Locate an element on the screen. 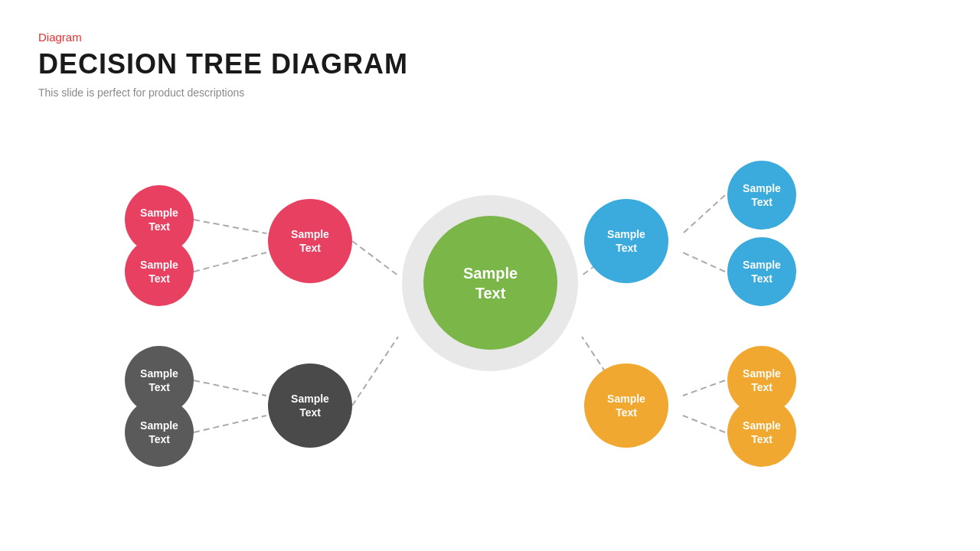 The image size is (980, 551). blue-top-right-node: SampleText is located at coordinates (762, 195).